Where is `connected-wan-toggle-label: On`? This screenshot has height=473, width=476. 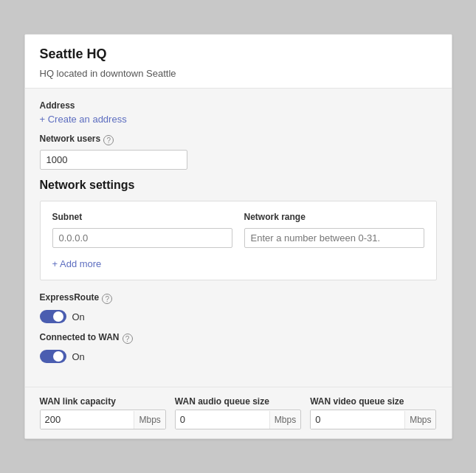 connected-wan-toggle-label: On is located at coordinates (78, 357).